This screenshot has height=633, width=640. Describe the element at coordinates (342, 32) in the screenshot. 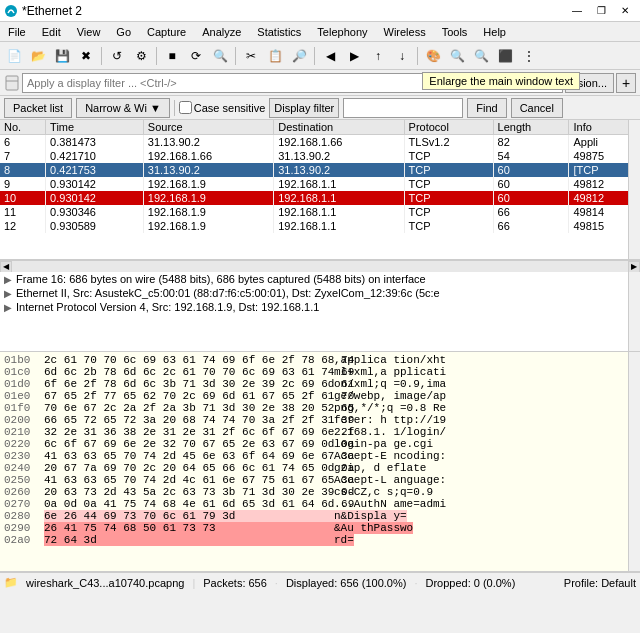

I see `menu-telephony: Telephony` at that location.